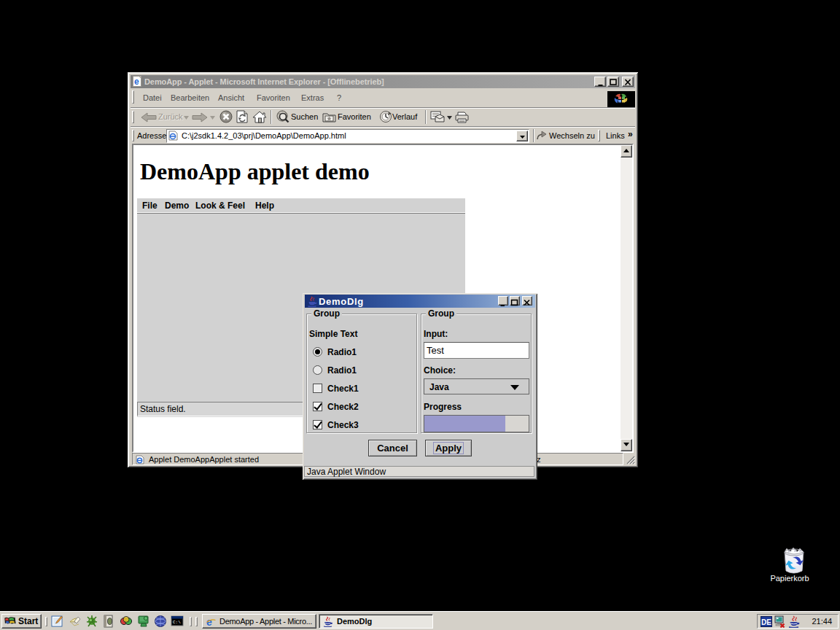  I want to click on svg-text: e, so click(137, 82).